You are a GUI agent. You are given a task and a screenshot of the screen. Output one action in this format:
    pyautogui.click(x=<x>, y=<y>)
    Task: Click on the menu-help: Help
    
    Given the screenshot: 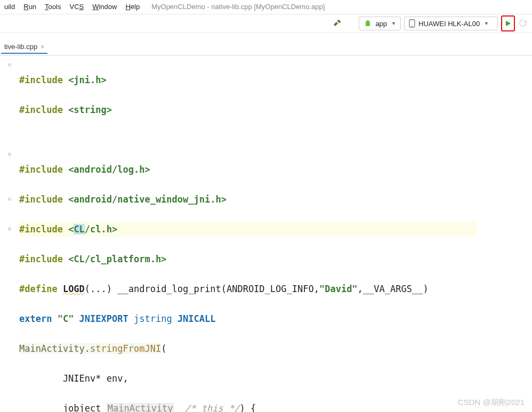 What is the action you would take?
    pyautogui.click(x=132, y=6)
    